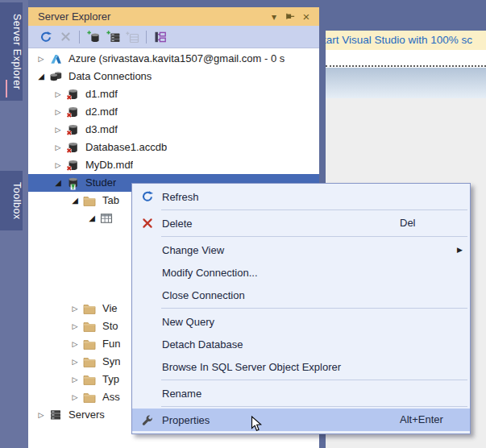  Describe the element at coordinates (99, 130) in the screenshot. I see `tree-item-label: d3.mdf` at that location.